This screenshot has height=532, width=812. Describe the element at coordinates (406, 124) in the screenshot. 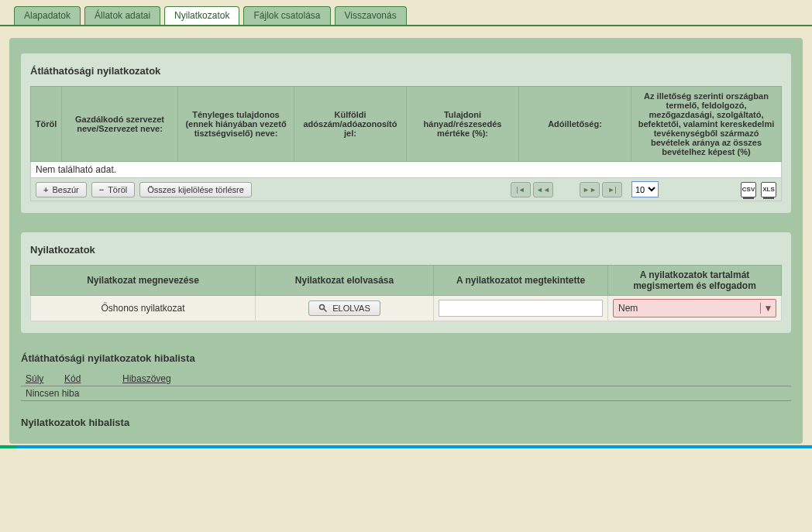

I see `transparency-grid: Töröl Gazdálkodó szervezet neve/Szerveze…` at that location.